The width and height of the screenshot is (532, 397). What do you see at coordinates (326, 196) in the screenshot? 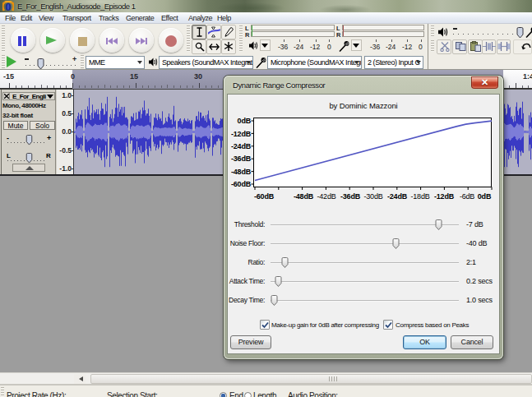
I see `svg-text: -42dB` at bounding box center [326, 196].